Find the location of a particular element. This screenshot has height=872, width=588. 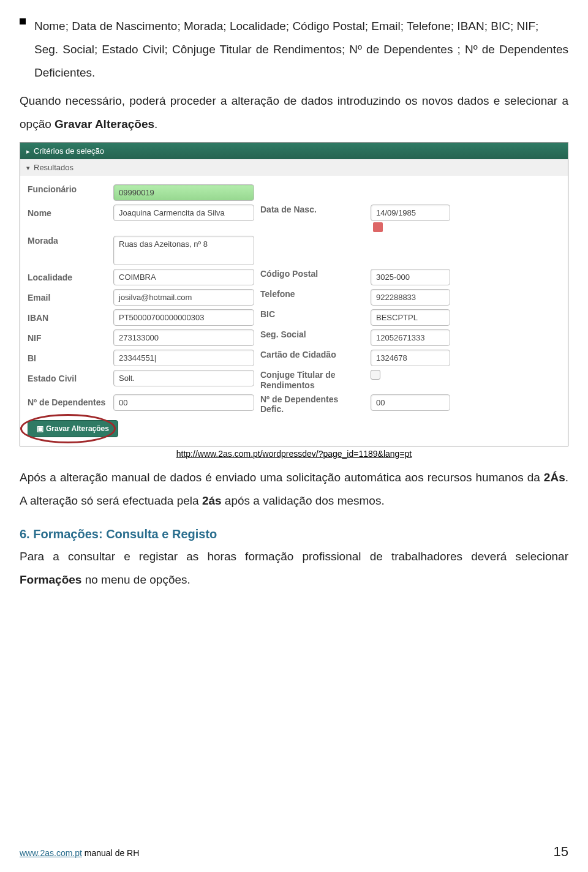

footer-link: www.2as.com.pt is located at coordinates (51, 853).